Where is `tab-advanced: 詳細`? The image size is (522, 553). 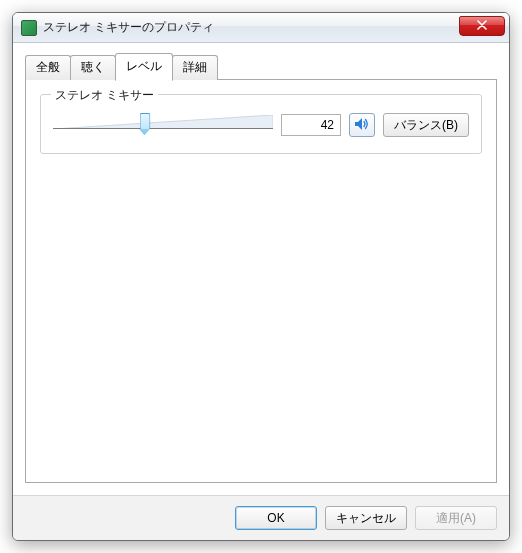
tab-advanced: 詳細 is located at coordinates (195, 68).